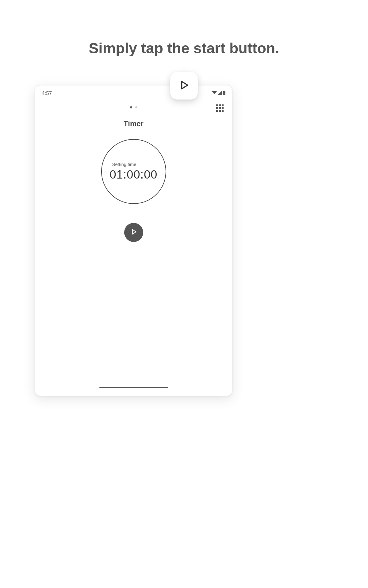  I want to click on status-icons, so click(219, 93).